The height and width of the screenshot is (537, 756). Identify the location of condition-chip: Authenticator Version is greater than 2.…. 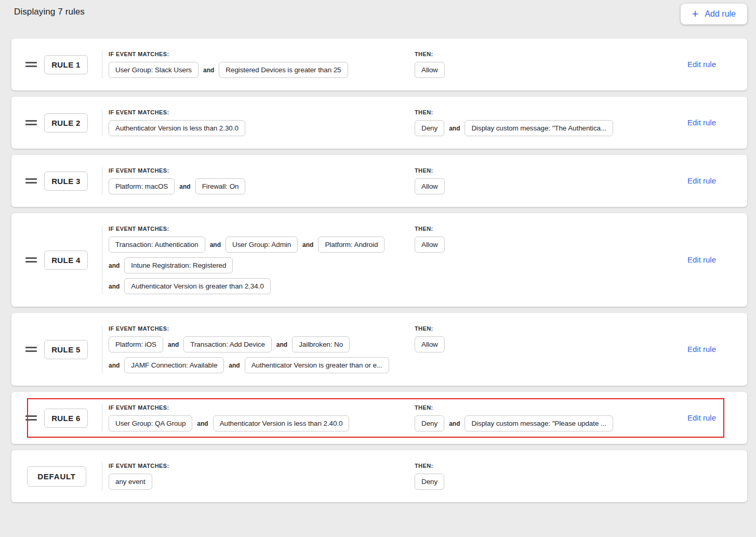
(197, 286).